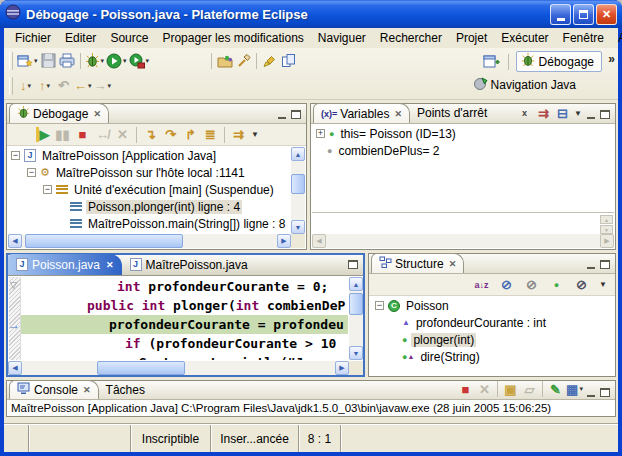 The image size is (622, 456). Describe the element at coordinates (452, 113) in the screenshot. I see `tab-breakpoints: Points d'arrêt` at that location.